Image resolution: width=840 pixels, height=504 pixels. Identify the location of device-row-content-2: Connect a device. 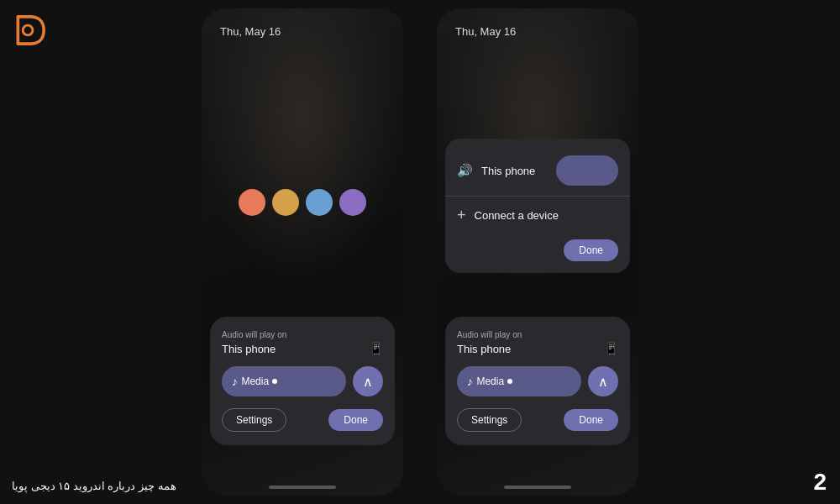
(546, 215).